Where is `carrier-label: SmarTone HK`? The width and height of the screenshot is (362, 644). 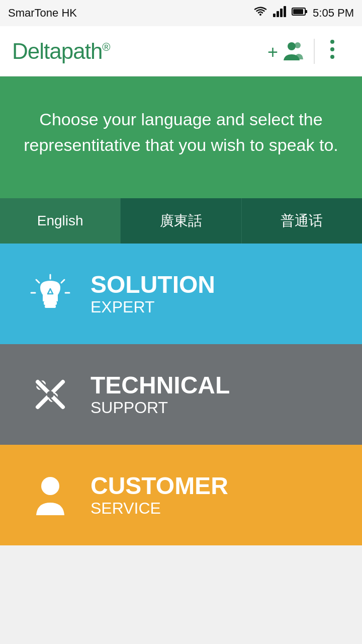
carrier-label: SmarTone HK is located at coordinates (42, 13).